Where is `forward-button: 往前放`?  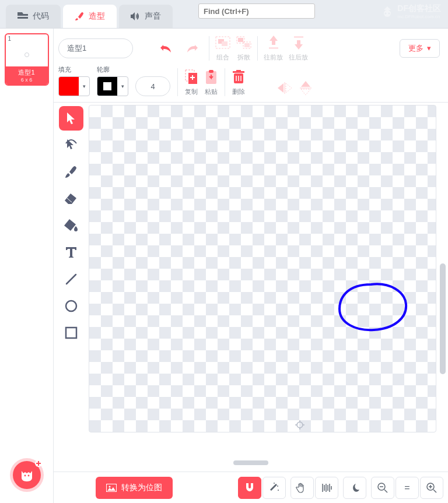
forward-button: 往前放 is located at coordinates (273, 48).